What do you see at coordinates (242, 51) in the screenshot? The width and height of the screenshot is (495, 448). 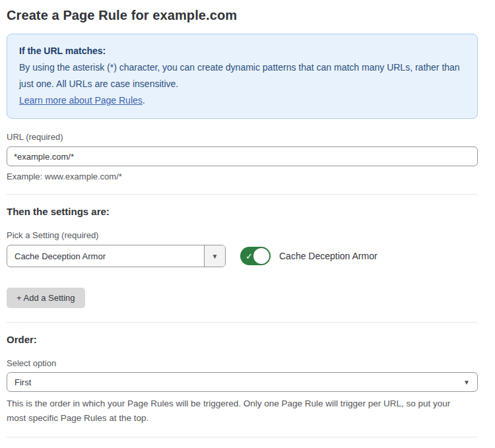 I see `info-box-heading: If the URL matches:` at bounding box center [242, 51].